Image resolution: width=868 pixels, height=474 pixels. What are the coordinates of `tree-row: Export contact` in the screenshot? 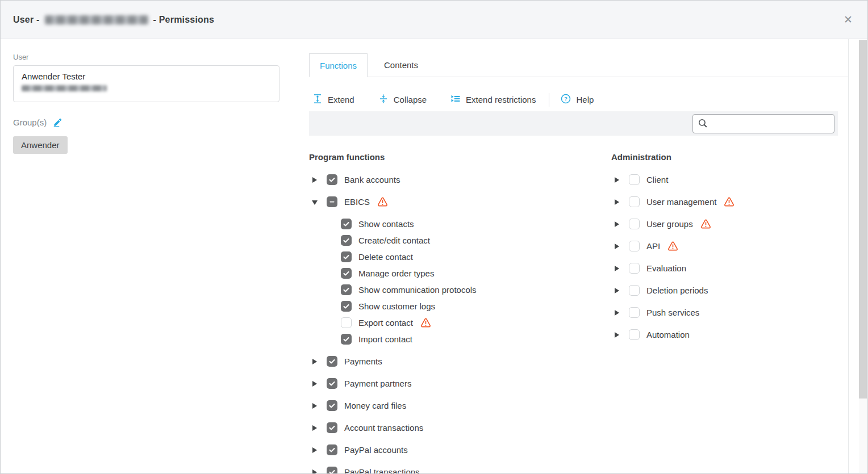 It's located at (475, 322).